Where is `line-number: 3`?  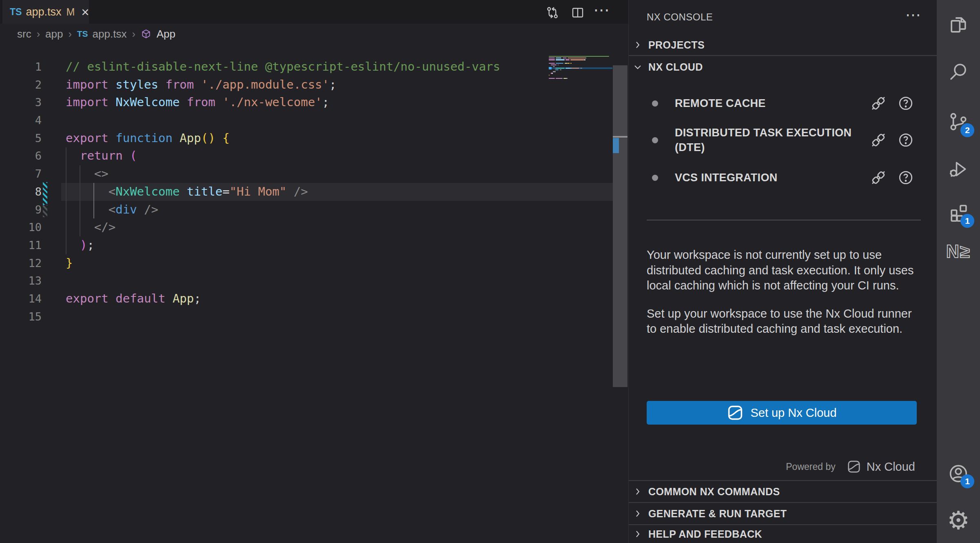
line-number: 3 is located at coordinates (21, 102).